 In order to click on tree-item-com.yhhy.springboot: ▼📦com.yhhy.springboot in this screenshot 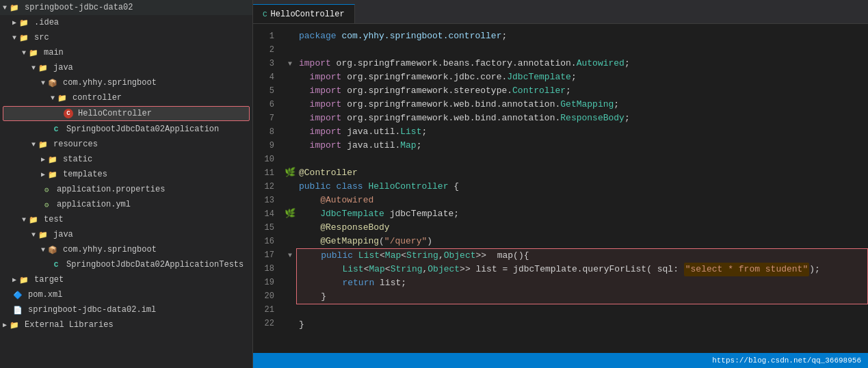, I will do `click(126, 83)`.